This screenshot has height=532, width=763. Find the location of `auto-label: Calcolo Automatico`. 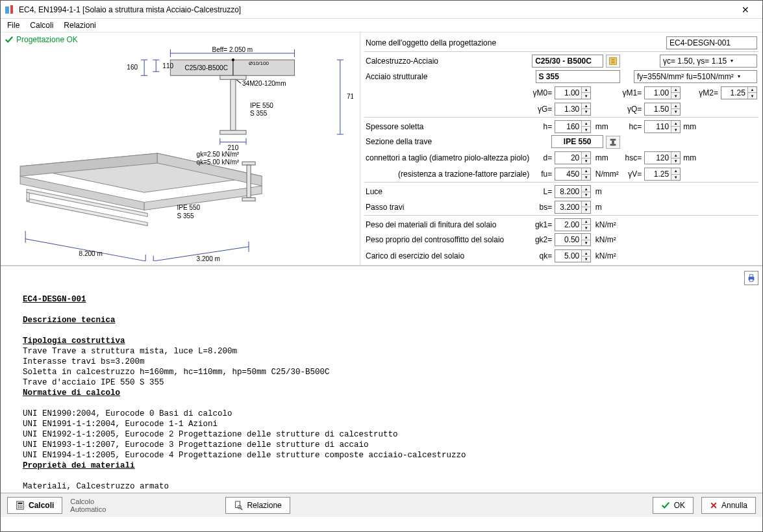

auto-label: Calcolo Automatico is located at coordinates (88, 505).